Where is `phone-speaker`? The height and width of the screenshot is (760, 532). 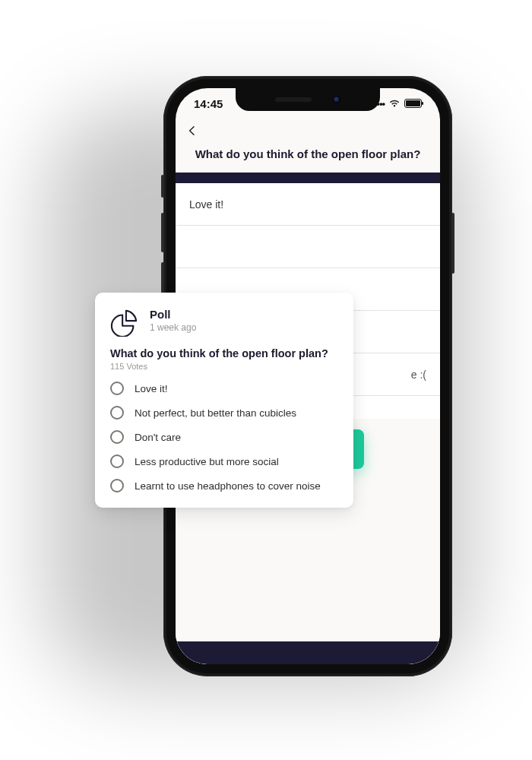 phone-speaker is located at coordinates (293, 100).